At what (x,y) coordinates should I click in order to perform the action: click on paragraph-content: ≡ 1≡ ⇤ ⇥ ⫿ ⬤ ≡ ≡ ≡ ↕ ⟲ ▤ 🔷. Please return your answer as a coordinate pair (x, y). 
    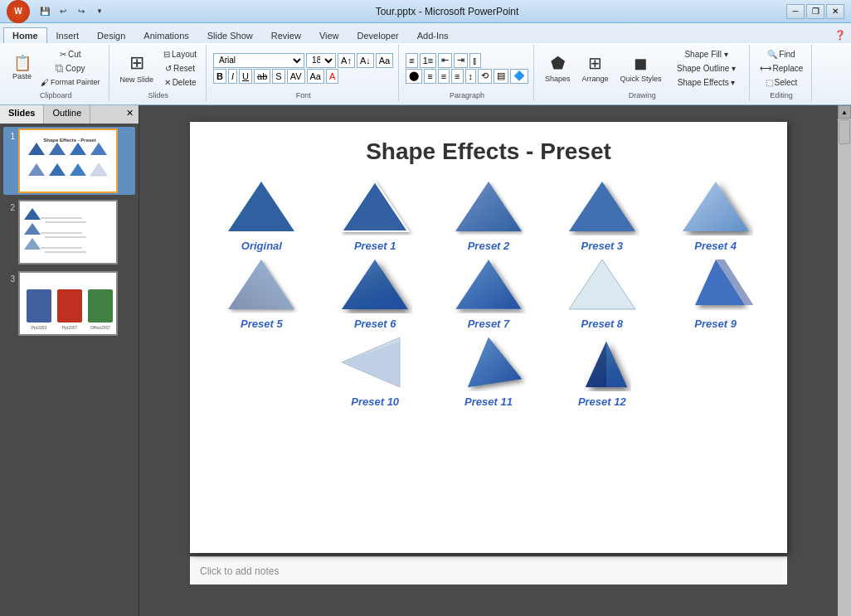
    Looking at the image, I should click on (467, 68).